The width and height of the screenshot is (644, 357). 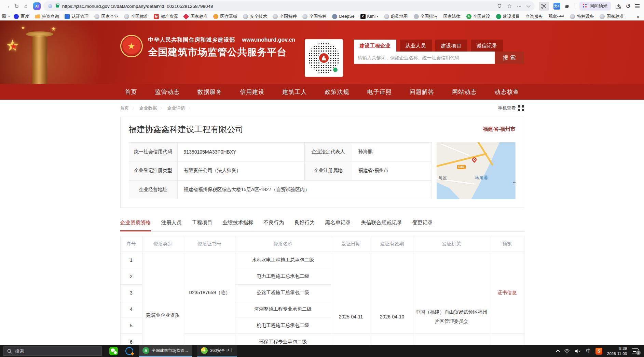 What do you see at coordinates (507, 244) in the screenshot?
I see `col-preview: 预览` at bounding box center [507, 244].